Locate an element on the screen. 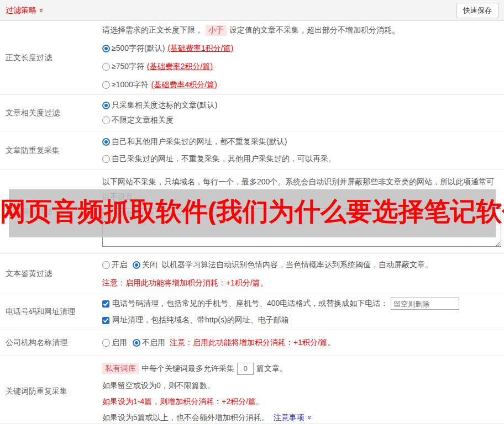 This screenshot has width=504, height=424. radio-label: 不限定文章相关度 is located at coordinates (143, 120).